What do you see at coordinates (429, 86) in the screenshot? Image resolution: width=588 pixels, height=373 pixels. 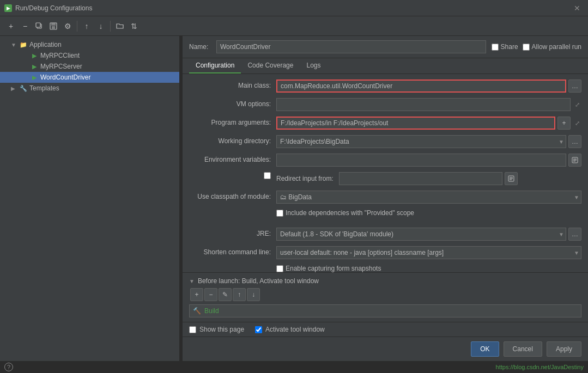 I see `main-class-control: …` at bounding box center [429, 86].